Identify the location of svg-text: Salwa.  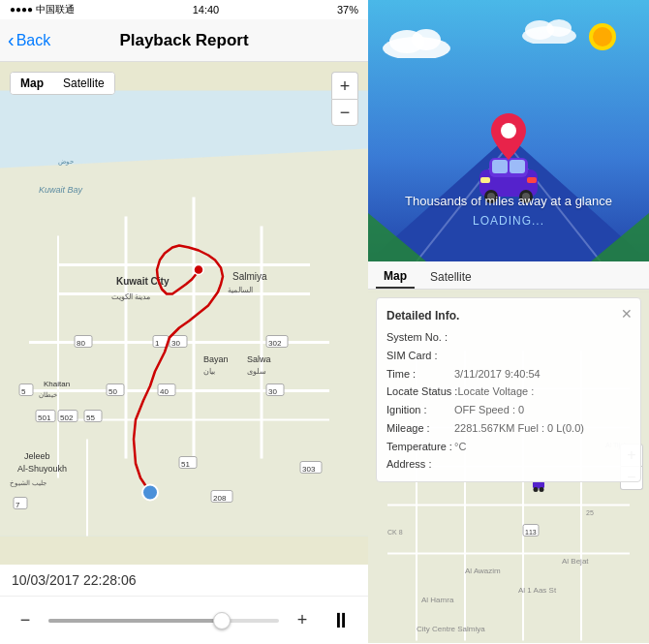
(260, 359).